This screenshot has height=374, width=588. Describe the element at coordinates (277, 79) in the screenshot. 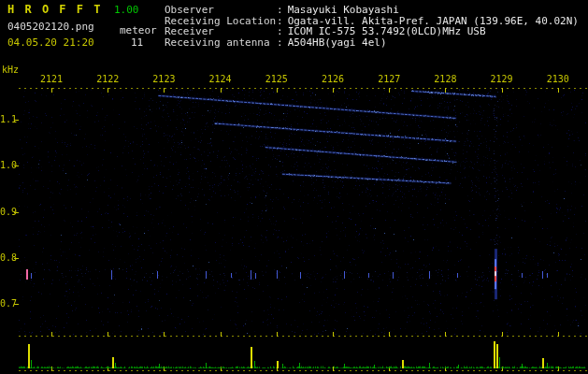

I see `time-tick-label: 2125` at that location.